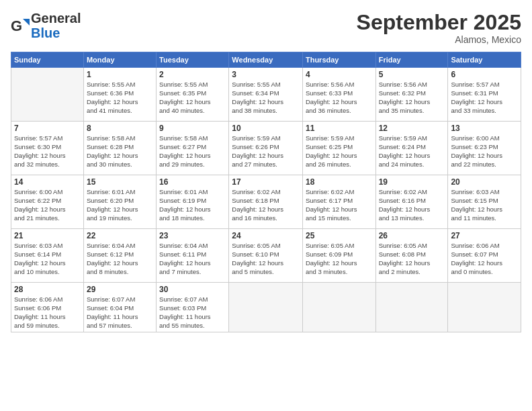  What do you see at coordinates (193, 202) in the screenshot?
I see `day-cell: 16Sunrise: 6:01 AMSunset: 6:19 PMDayligh…` at bounding box center [193, 202].